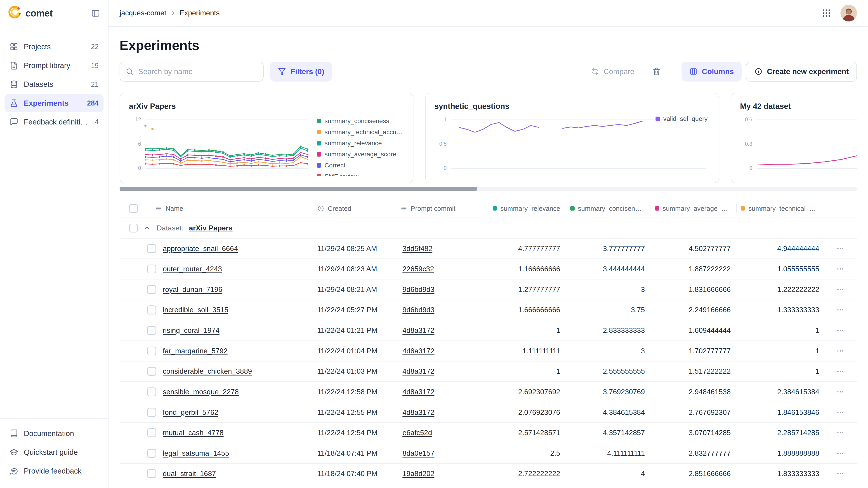  Describe the element at coordinates (780, 412) in the screenshot. I see `metric-cell-summary-technical-accuracy: 1.846153846` at that location.